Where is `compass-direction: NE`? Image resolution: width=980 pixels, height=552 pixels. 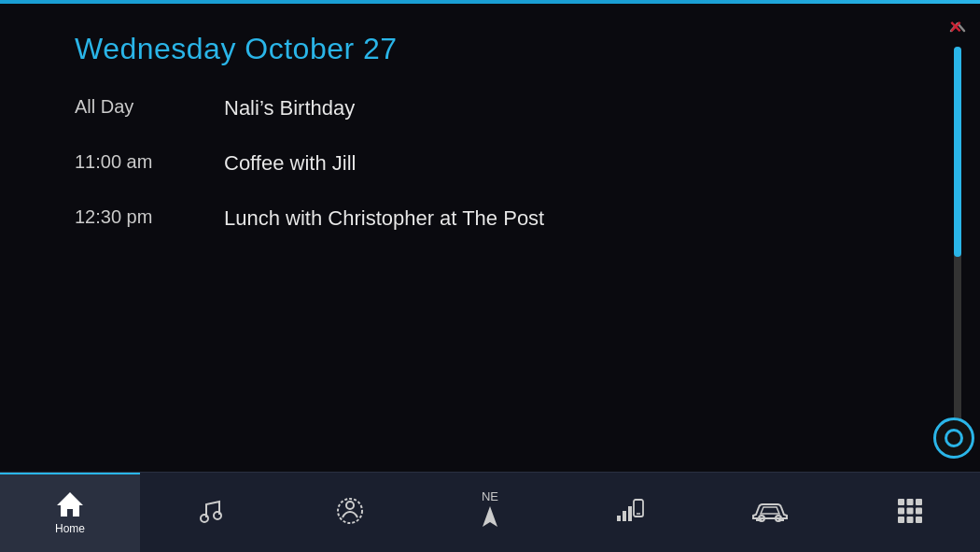 compass-direction: NE is located at coordinates (490, 497).